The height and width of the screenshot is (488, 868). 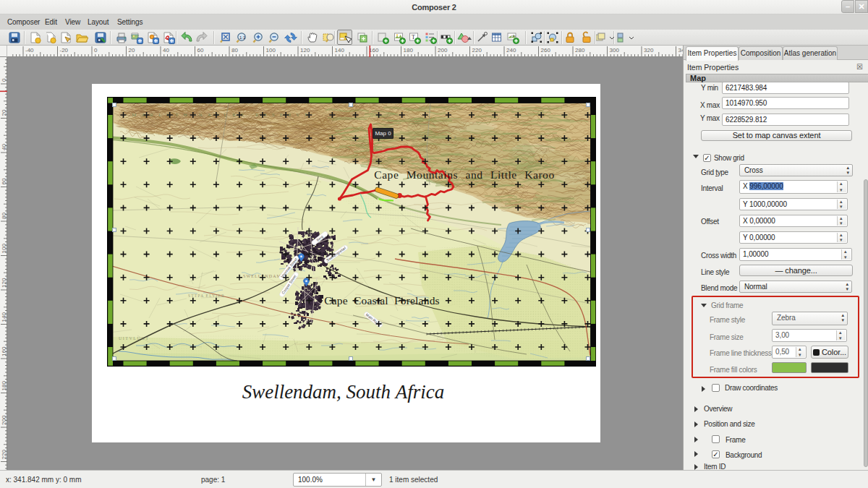 What do you see at coordinates (464, 175) in the screenshot?
I see `svg-text:Cape Mountains and Little Karo: Cape Mountains and Little Karoo` at bounding box center [464, 175].